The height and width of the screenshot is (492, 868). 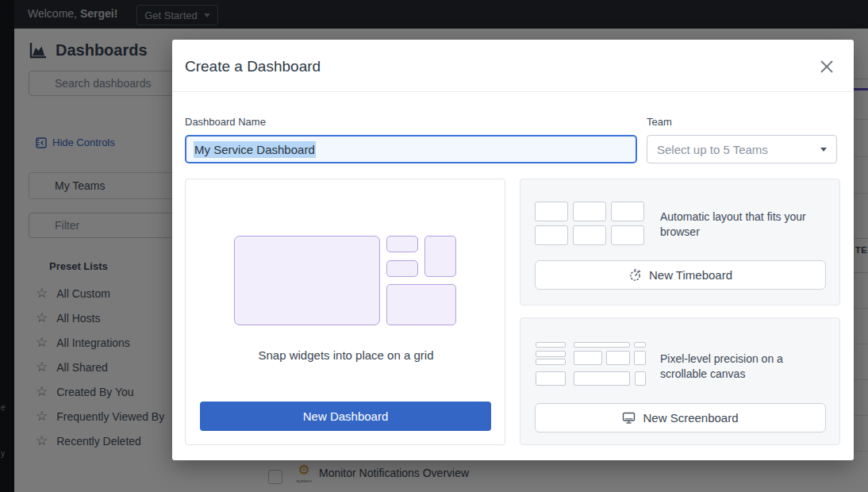 I want to click on team-select: Select up to 5 Teams, so click(x=742, y=149).